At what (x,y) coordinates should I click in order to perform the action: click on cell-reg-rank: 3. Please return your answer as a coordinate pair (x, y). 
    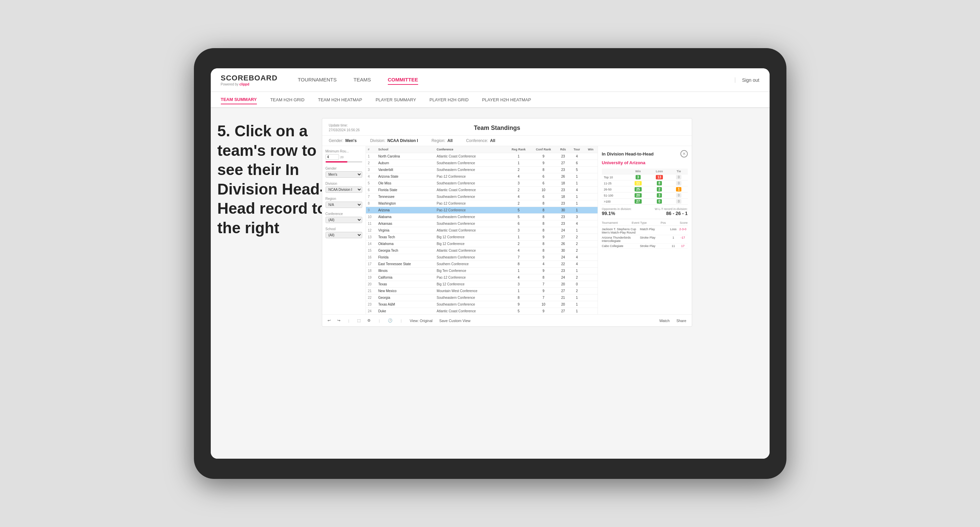
    Looking at the image, I should click on (519, 230).